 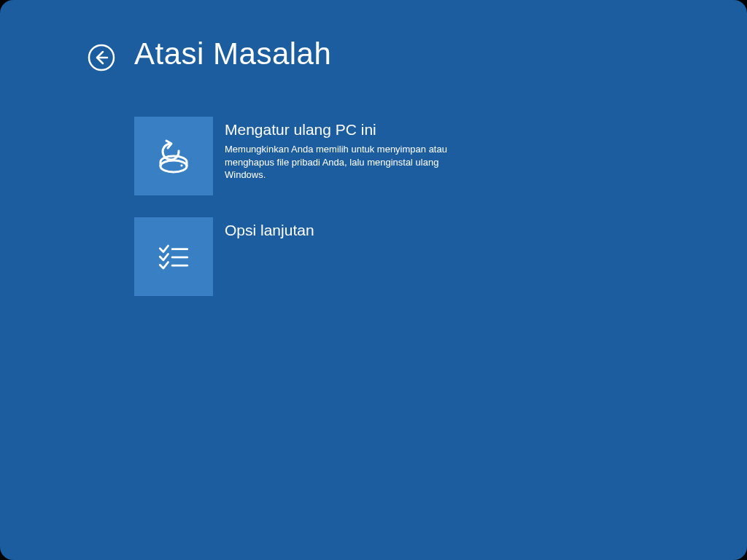 What do you see at coordinates (174, 257) in the screenshot?
I see `advanced-options-icon` at bounding box center [174, 257].